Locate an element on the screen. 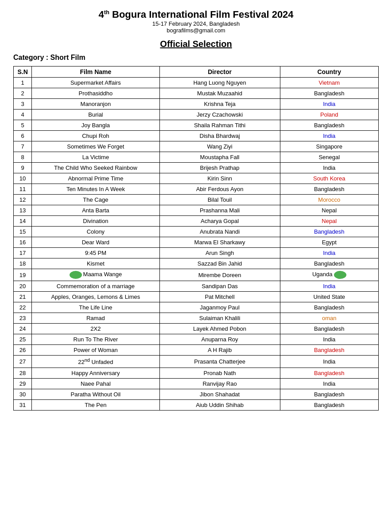 This screenshot has height=532, width=392. cell-sn: 7 is located at coordinates (23, 147).